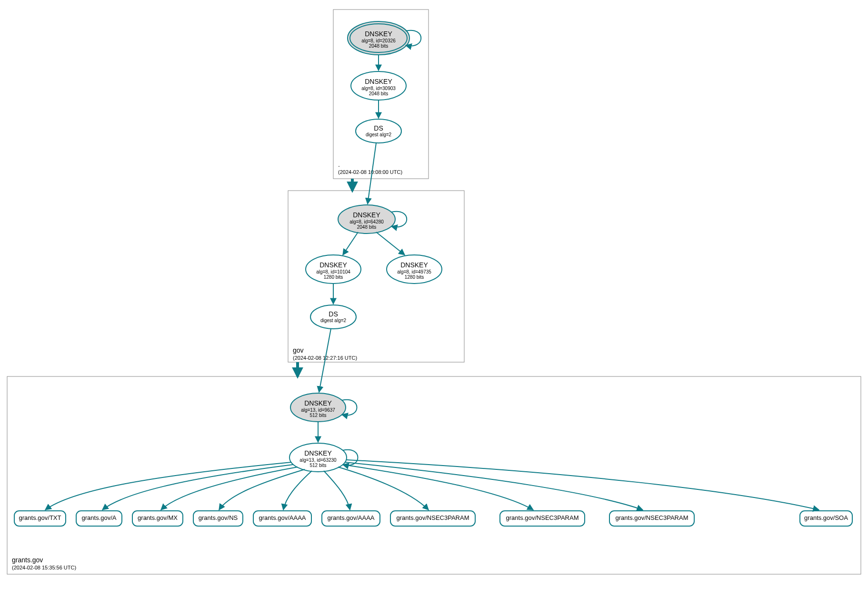 This screenshot has width=868, height=609. I want to click on node-gov-zsk2: DNSKEY alg=8, id=49735 1280 bits, so click(414, 269).